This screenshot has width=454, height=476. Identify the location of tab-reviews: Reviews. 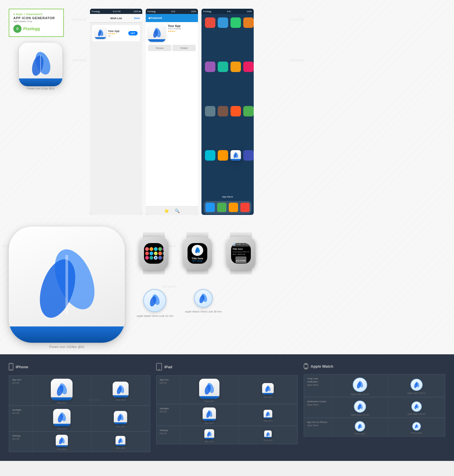
(160, 48).